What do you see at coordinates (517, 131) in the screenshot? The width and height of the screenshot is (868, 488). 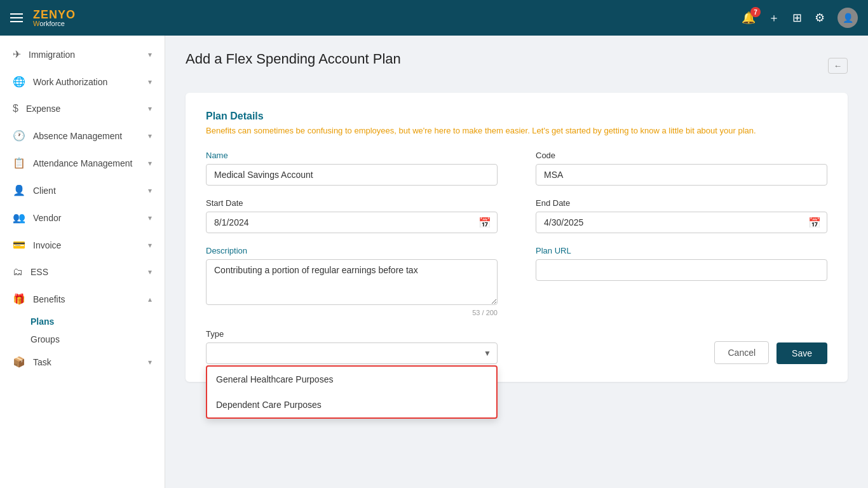 I see `section-subtitle: Benefits can sometimes be confusing to e…` at bounding box center [517, 131].